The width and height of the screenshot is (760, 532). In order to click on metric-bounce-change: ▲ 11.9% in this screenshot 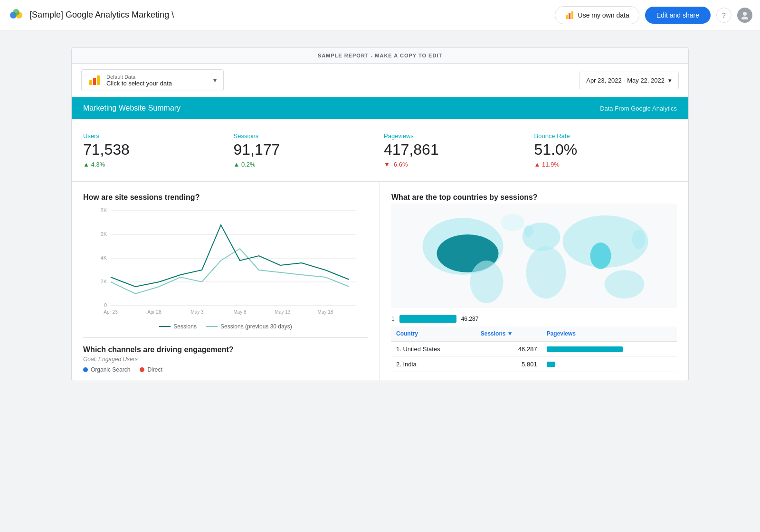, I will do `click(606, 164)`.